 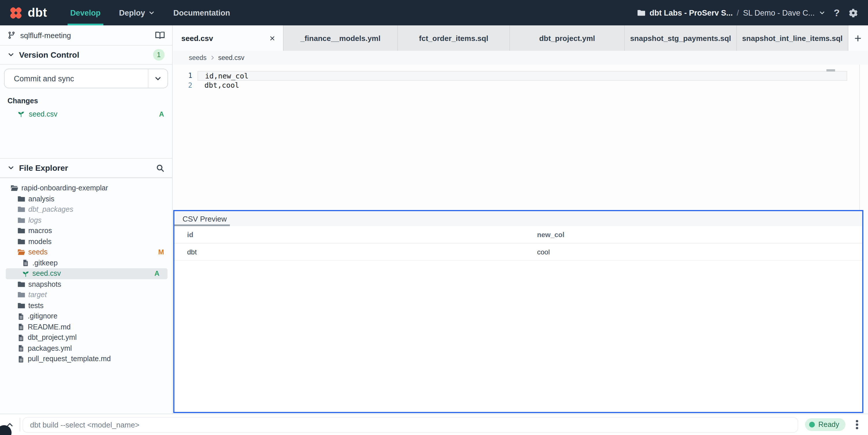 What do you see at coordinates (86, 327) in the screenshot?
I see `tree-item-readme: README.md` at bounding box center [86, 327].